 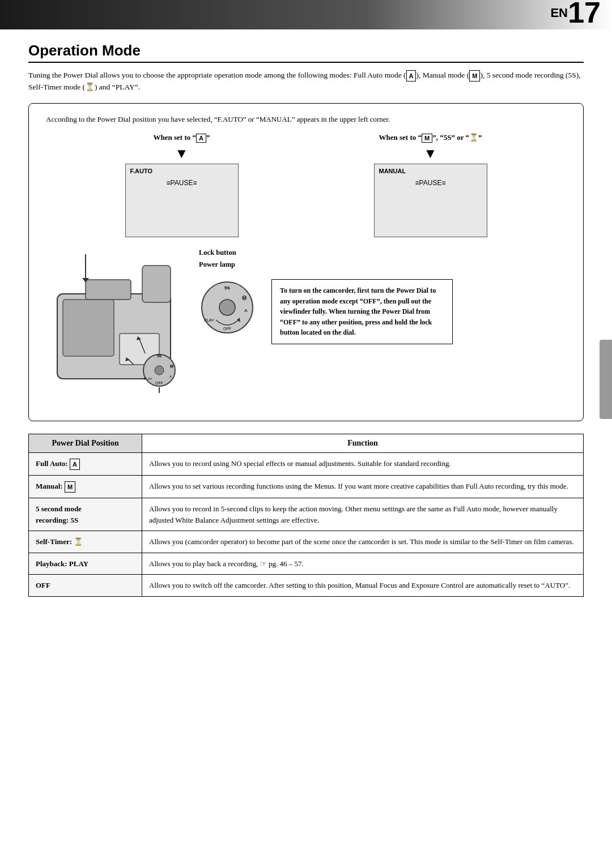 I want to click on dial-section: Lock button Power lamp 5S Ⓜ A OFF PLA, so click(x=385, y=297).